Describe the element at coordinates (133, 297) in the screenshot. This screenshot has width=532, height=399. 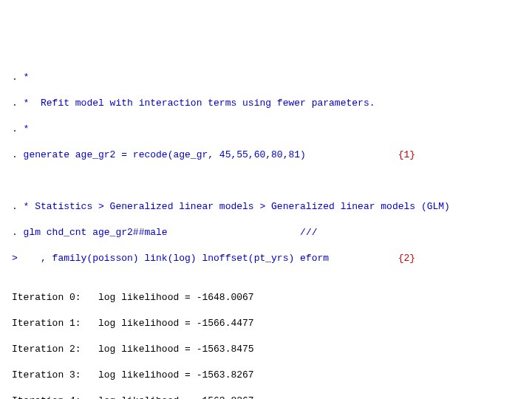
I see `iter-line: Iteration 0: log likelihood = -1648.0067` at that location.